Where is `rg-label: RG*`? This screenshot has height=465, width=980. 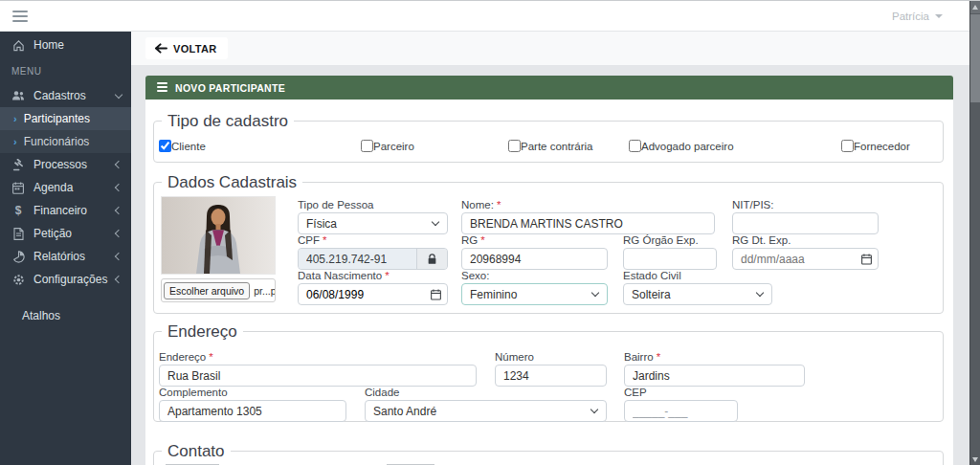 rg-label: RG* is located at coordinates (534, 241).